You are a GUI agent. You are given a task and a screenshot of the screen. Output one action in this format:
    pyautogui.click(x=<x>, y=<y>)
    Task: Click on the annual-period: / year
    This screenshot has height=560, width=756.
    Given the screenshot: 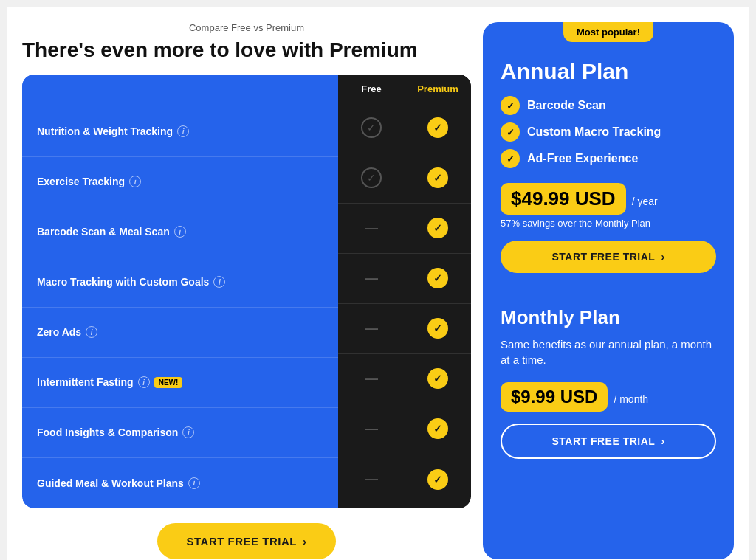 What is the action you would take?
    pyautogui.click(x=645, y=201)
    